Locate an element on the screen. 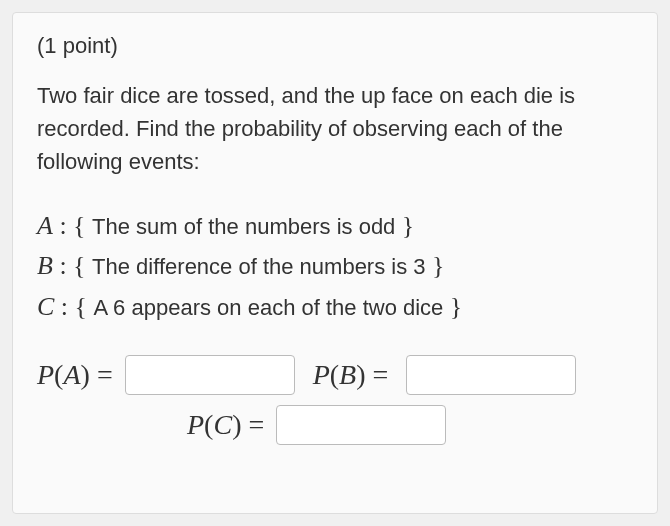 Image resolution: width=670 pixels, height=526 pixels. answer-a-label: P(A) = is located at coordinates (75, 375).